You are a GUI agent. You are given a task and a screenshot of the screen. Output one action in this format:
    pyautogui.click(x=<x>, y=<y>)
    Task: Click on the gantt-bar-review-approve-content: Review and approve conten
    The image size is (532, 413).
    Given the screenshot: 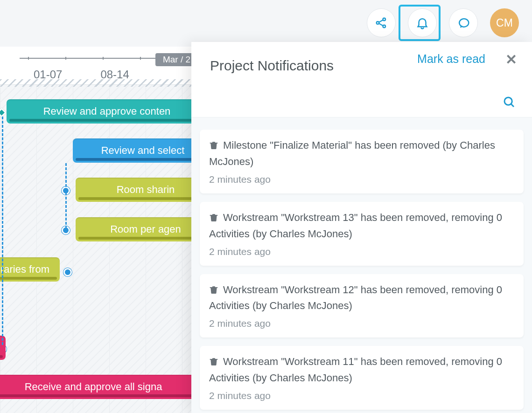 What is the action you would take?
    pyautogui.click(x=104, y=111)
    